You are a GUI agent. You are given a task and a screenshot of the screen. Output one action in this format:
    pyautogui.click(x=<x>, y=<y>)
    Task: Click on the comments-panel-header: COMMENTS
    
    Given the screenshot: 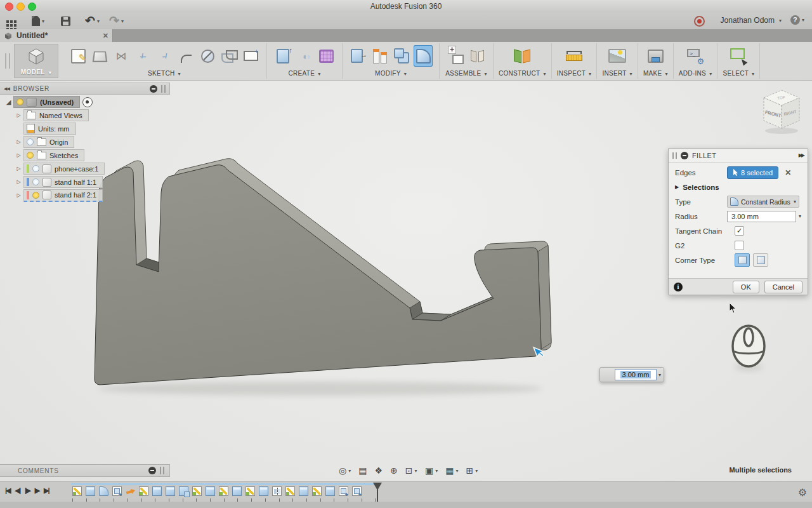 What is the action you would take?
    pyautogui.click(x=85, y=471)
    